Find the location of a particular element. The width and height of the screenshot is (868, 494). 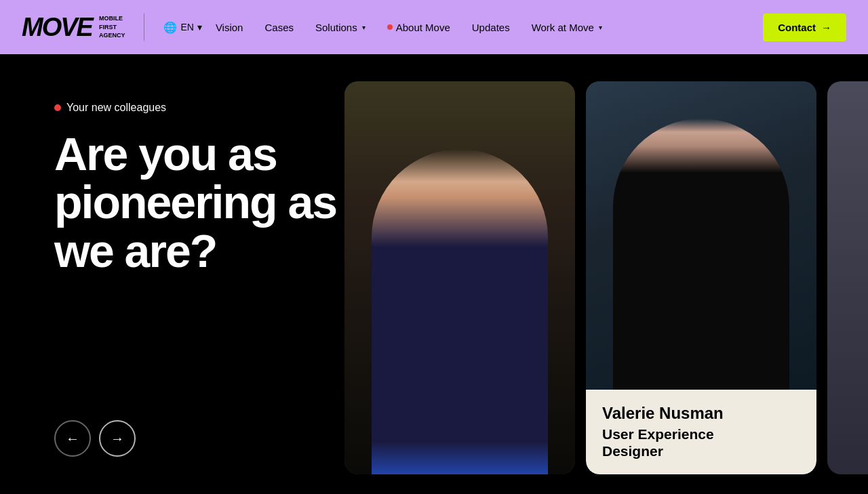

heading-line3: we are? is located at coordinates (136, 251).